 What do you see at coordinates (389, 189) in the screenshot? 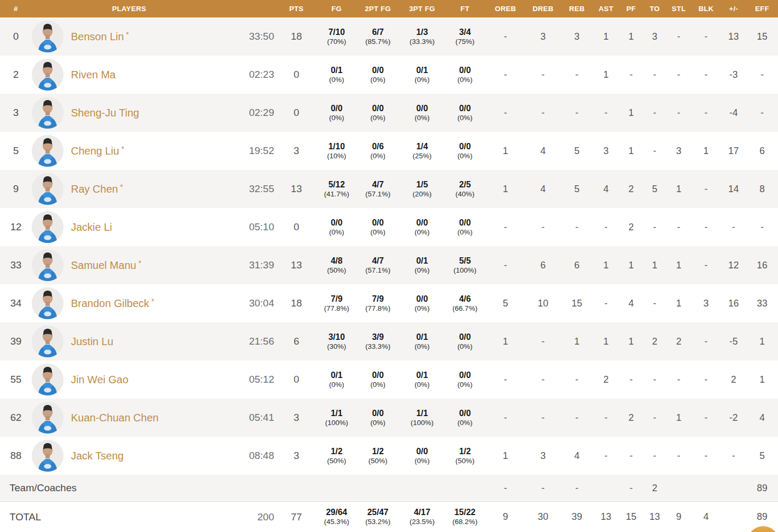
I see `table-row: 9Ray Chen*32:55135/12(41.7%)4/7(57.1%)1/…` at bounding box center [389, 189].